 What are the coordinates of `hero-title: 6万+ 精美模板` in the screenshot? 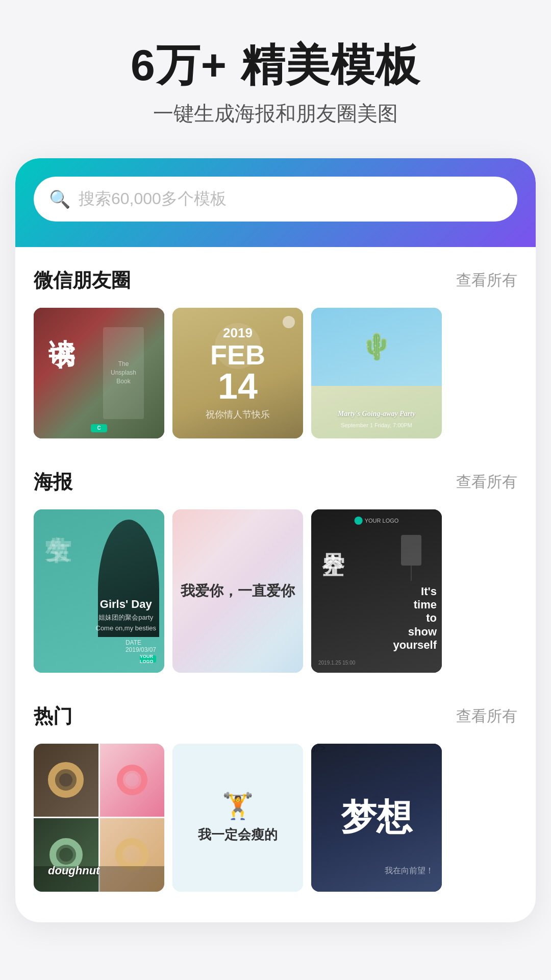 It's located at (276, 65).